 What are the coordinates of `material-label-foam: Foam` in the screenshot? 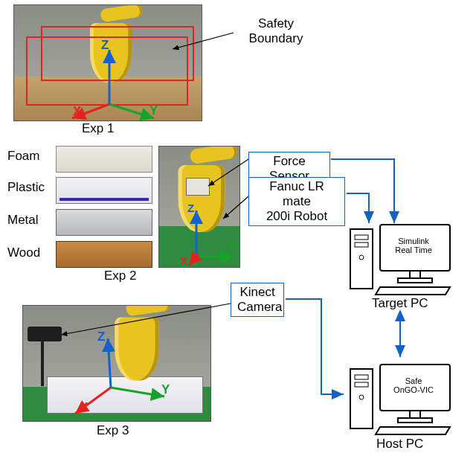 It's located at (24, 156).